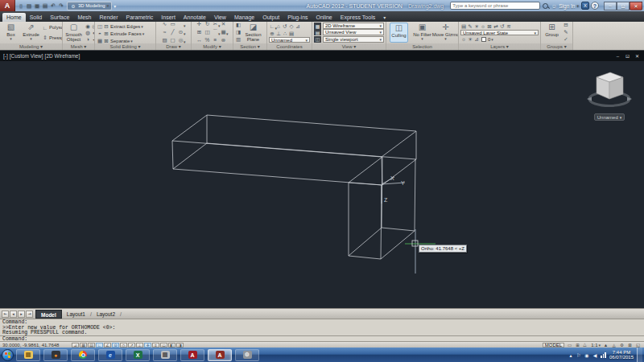 Image resolution: width=644 pixels, height=362 pixels. I want to click on exchange-apps-icon: X, so click(585, 6).